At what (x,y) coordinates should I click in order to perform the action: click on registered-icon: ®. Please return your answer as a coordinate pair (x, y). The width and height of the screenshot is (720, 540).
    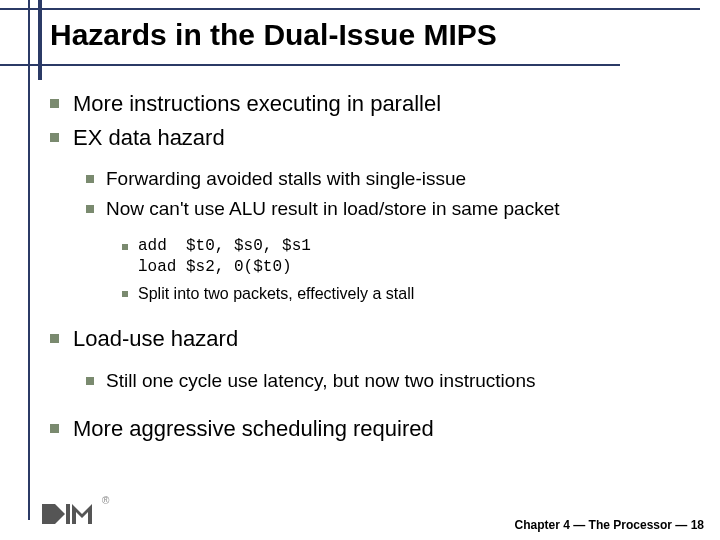
    Looking at the image, I should click on (106, 500).